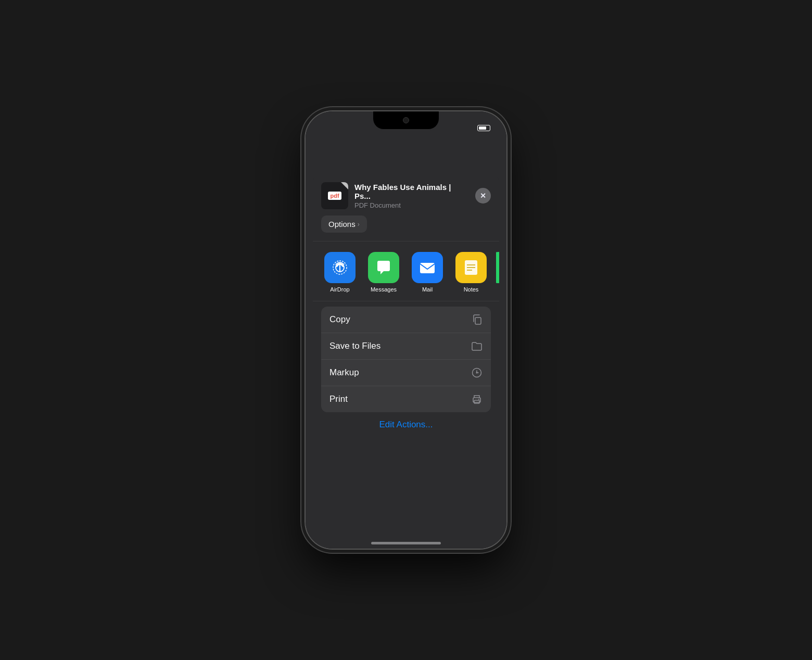 This screenshot has height=660, width=812. What do you see at coordinates (406, 543) in the screenshot?
I see `home-indicator` at bounding box center [406, 543].